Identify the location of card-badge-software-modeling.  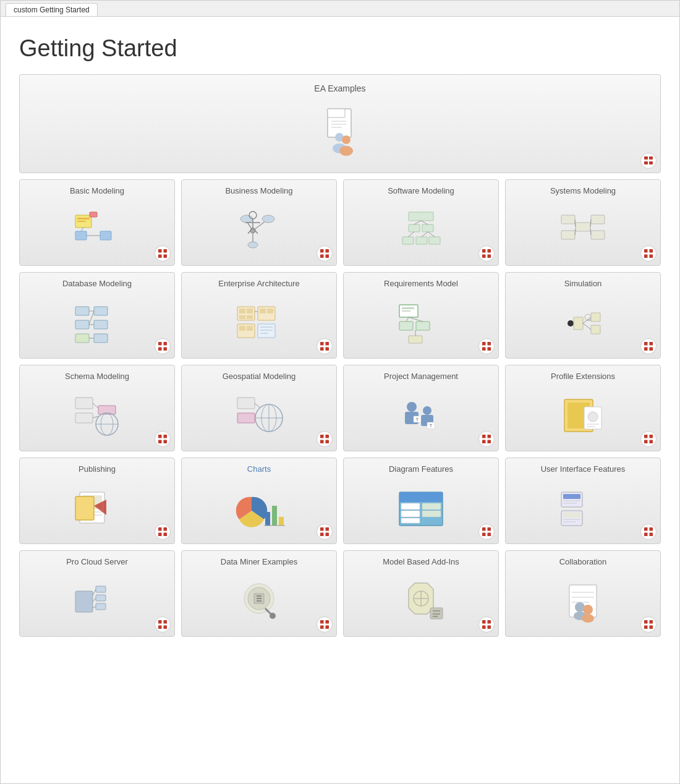
(487, 254).